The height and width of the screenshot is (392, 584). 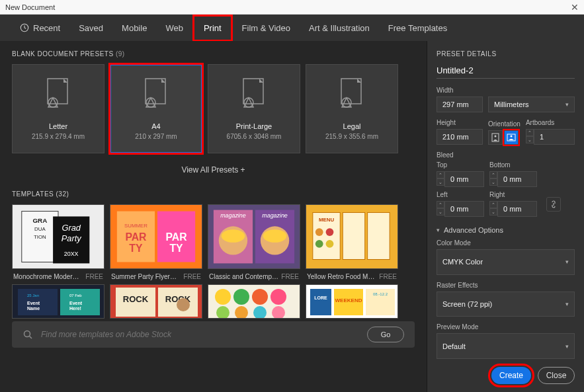 What do you see at coordinates (156, 245) in the screenshot?
I see `template-item: SUMMERPARTYPARTY Summer Party Flyer…FREE` at bounding box center [156, 245].